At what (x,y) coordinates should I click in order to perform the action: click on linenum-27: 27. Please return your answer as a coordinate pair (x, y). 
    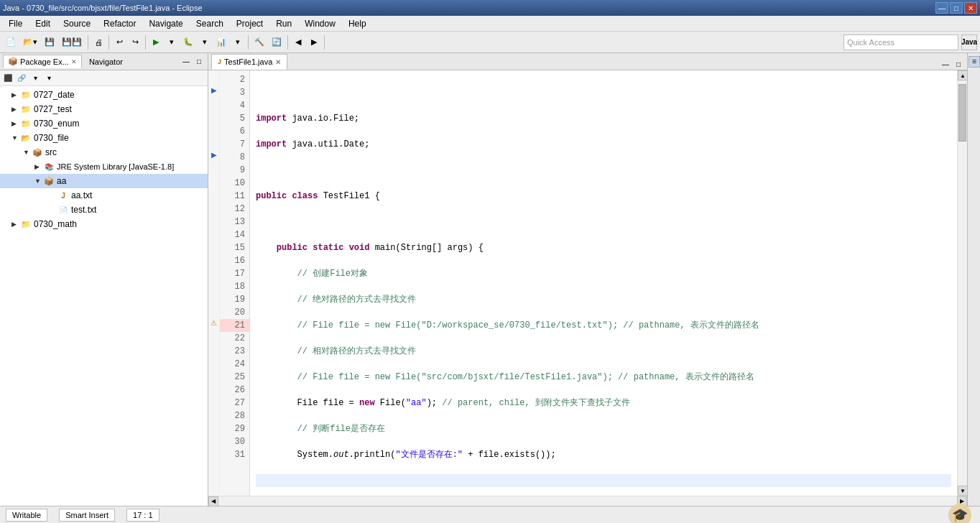
    Looking at the image, I should click on (234, 403).